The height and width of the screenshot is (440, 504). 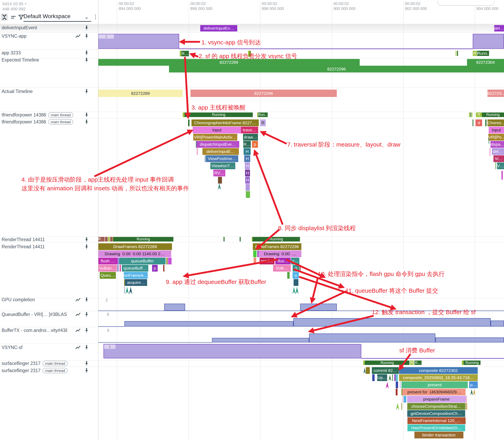 I want to click on slice: DrawFrames 82272289, so click(x=135, y=247).